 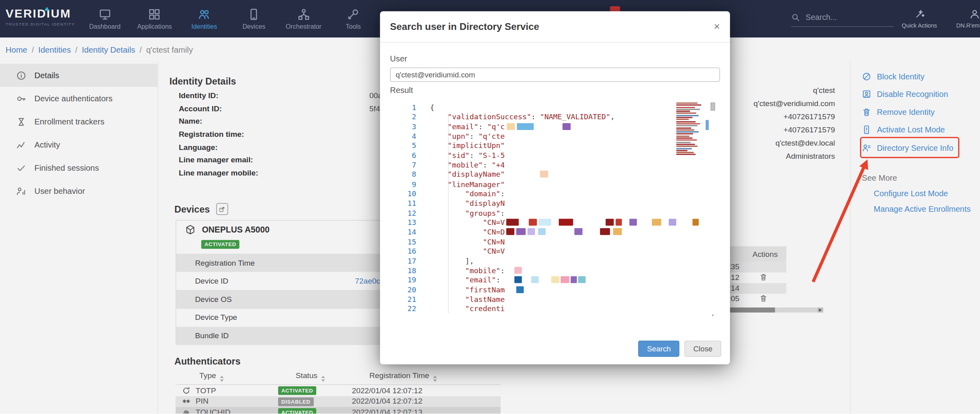 What do you see at coordinates (915, 238) in the screenshot?
I see `identity-actions-panel: Block IdentityDisable RecognitionRemove …` at bounding box center [915, 238].